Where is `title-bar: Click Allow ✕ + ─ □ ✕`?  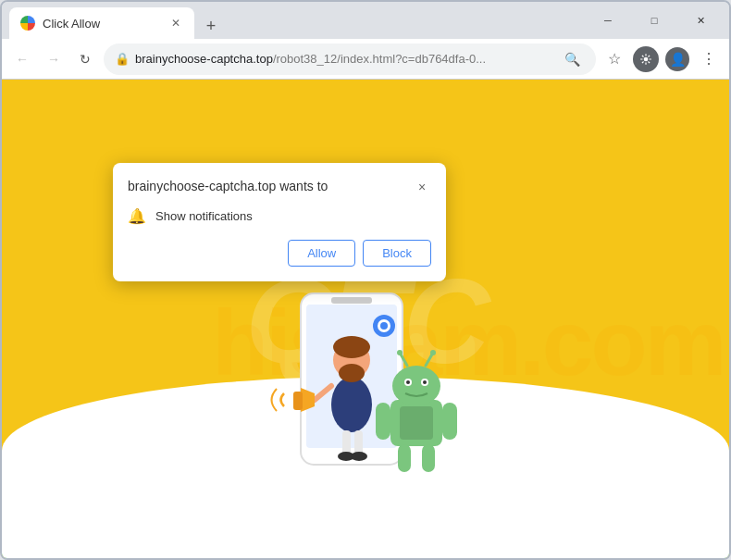 title-bar: Click Allow ✕ + ─ □ ✕ is located at coordinates (366, 20).